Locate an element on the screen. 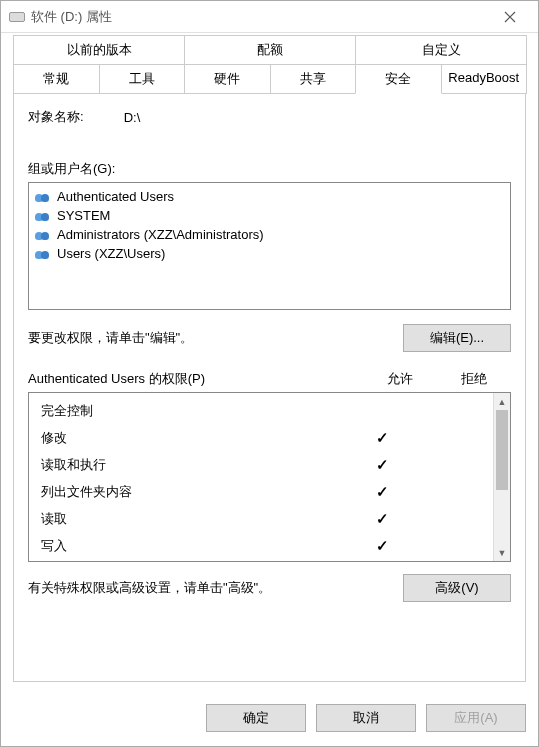 This screenshot has width=539, height=747. permissions-col-deny: 拒绝 is located at coordinates (474, 379).